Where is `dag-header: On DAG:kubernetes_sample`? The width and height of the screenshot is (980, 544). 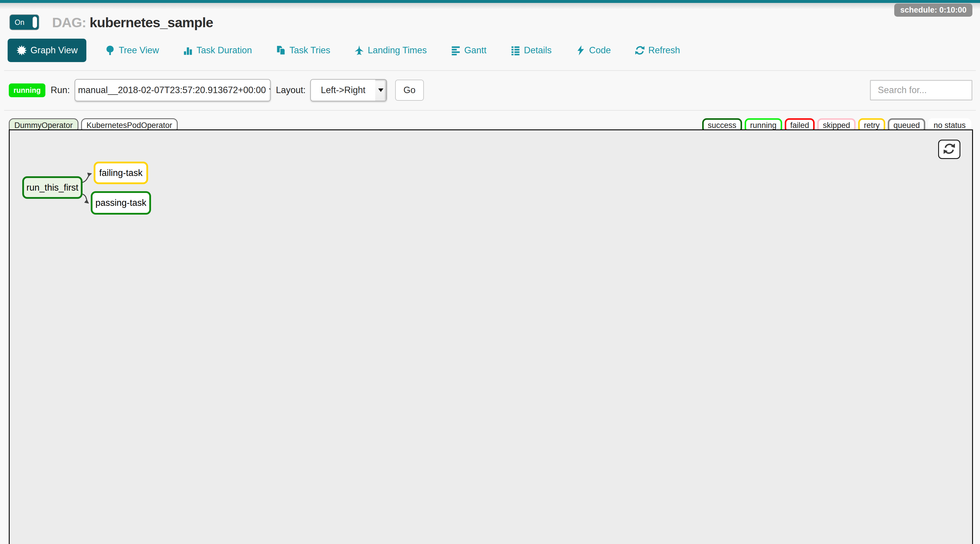 dag-header: On DAG:kubernetes_sample is located at coordinates (495, 22).